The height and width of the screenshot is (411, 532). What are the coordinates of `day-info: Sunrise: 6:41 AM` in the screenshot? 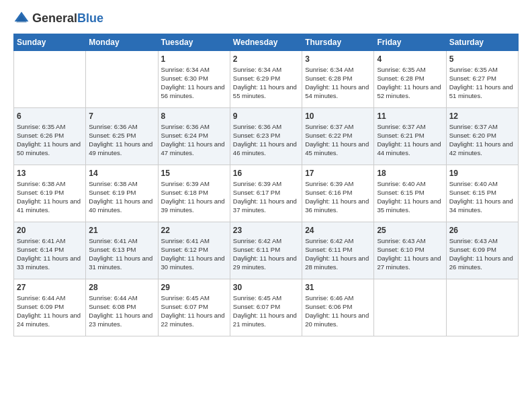 It's located at (194, 242).